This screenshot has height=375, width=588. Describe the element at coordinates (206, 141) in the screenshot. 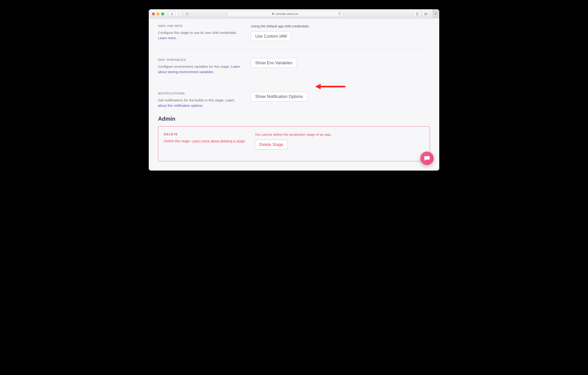

I see `delete-desc: Delete this stage. Learn more about dele…` at that location.